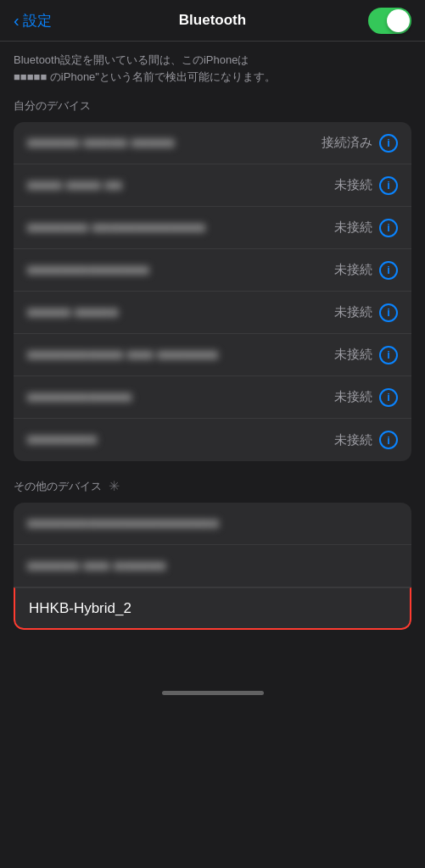 The image size is (425, 868). What do you see at coordinates (212, 566) in the screenshot?
I see `device-name: ■■■■■■ ■■■ ■■■■■■` at bounding box center [212, 566].